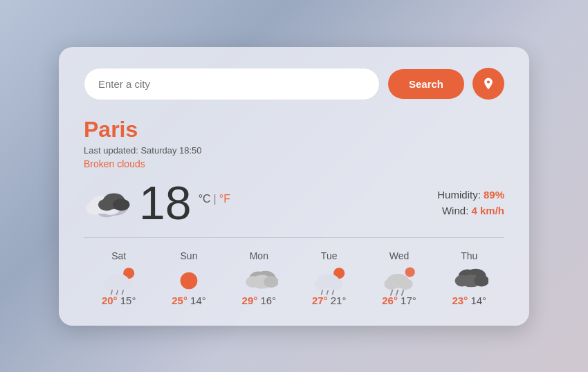  What do you see at coordinates (189, 278) in the screenshot?
I see `forecast-icon-sun` at bounding box center [189, 278].